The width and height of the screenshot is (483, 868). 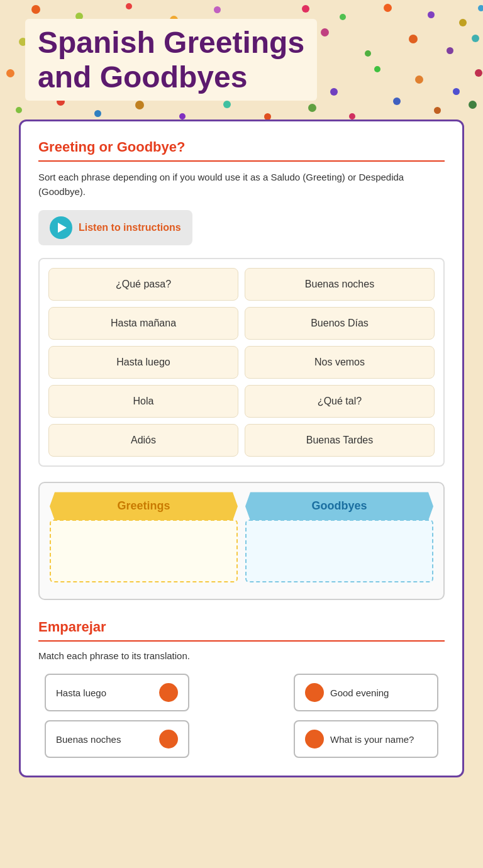 What do you see at coordinates (81, 693) in the screenshot?
I see `match-phrase: Hasta luego` at bounding box center [81, 693].